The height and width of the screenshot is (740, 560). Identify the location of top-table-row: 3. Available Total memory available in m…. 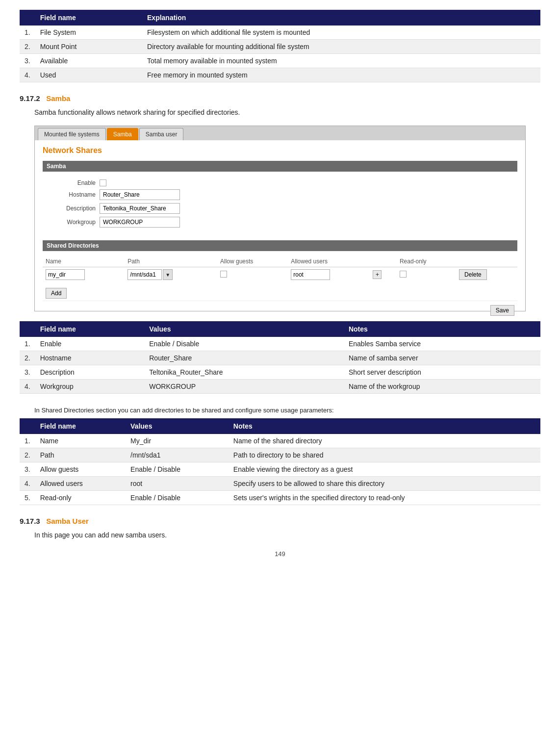
(280, 61).